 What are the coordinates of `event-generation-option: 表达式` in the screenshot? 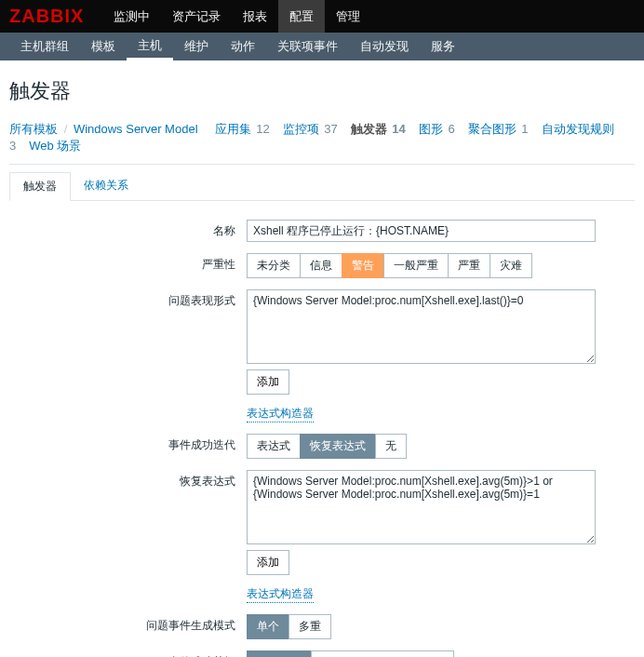 It's located at (274, 447).